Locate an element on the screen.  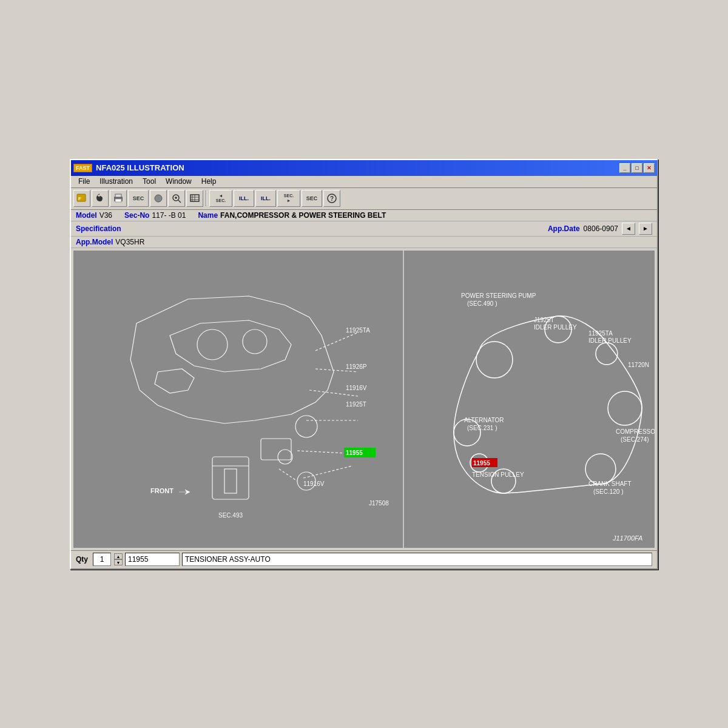
app-icon: FAST is located at coordinates (83, 168).